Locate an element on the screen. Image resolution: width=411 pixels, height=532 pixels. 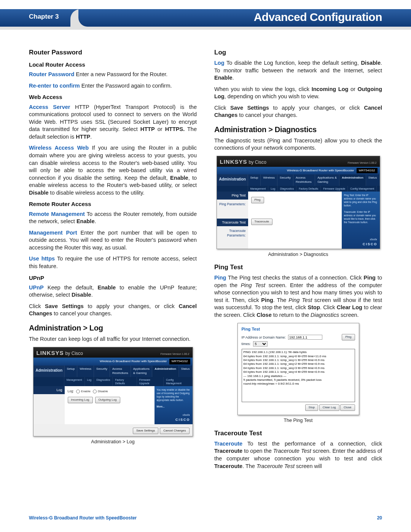
heading-router-password: Router Password is located at coordinates (113, 53).